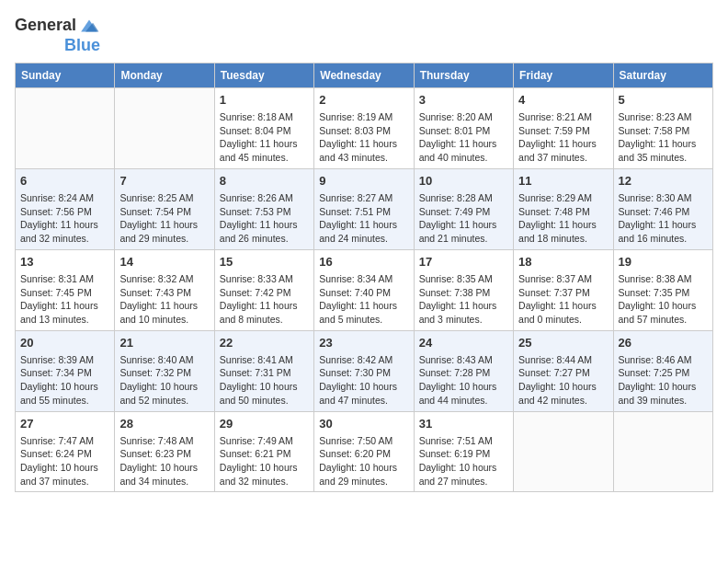 This screenshot has width=728, height=563. Describe the element at coordinates (563, 100) in the screenshot. I see `day-number: 4` at that location.